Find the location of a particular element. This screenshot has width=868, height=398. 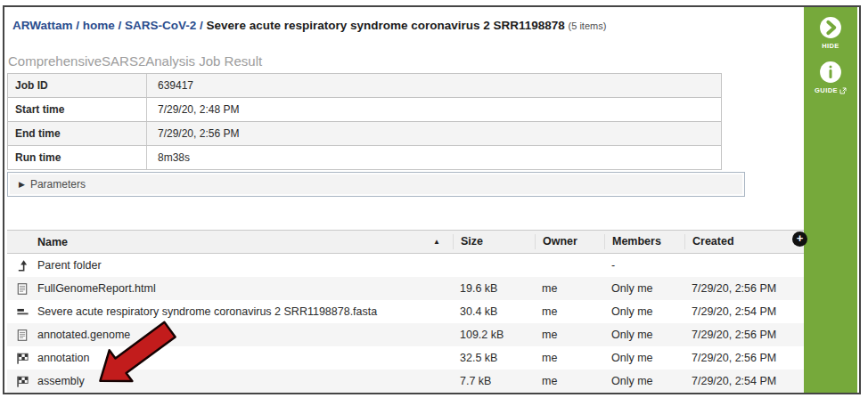

collapsed-triangle-icon: ▶ is located at coordinates (21, 184).